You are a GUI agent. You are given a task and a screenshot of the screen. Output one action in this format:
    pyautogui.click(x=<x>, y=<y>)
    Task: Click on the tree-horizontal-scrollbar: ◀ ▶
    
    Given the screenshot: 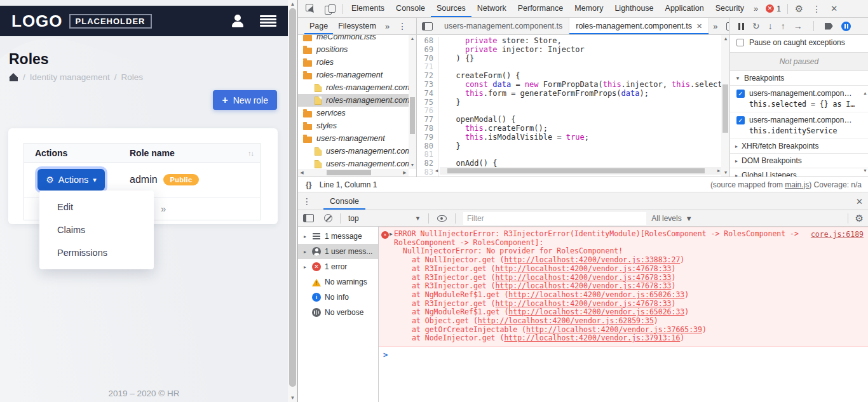 What is the action you would take?
    pyautogui.click(x=353, y=173)
    